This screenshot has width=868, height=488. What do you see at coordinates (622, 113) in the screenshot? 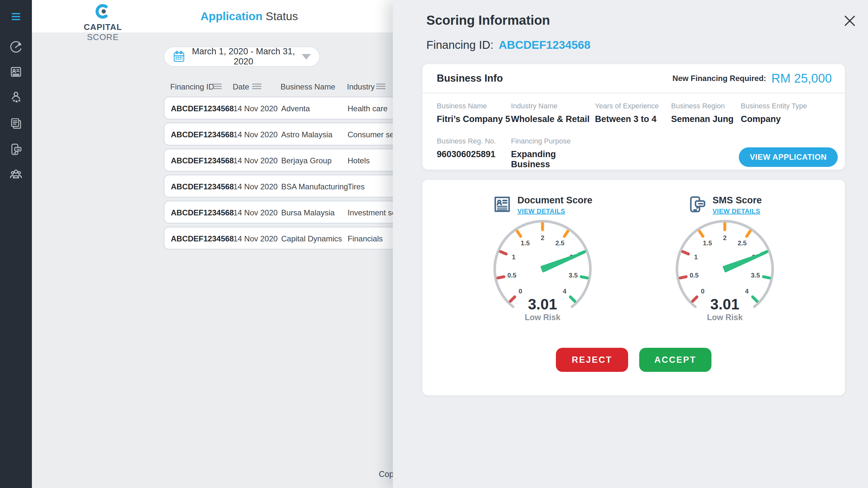
I see `business-info-row: Business NameFitri’s Company 5 Industry …` at bounding box center [622, 113].